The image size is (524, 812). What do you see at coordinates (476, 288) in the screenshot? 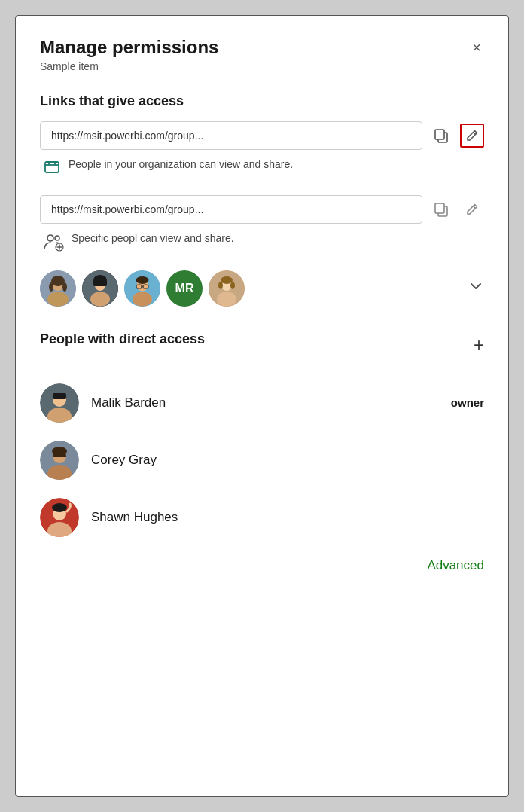
I see `avatars-expand-button` at bounding box center [476, 288].